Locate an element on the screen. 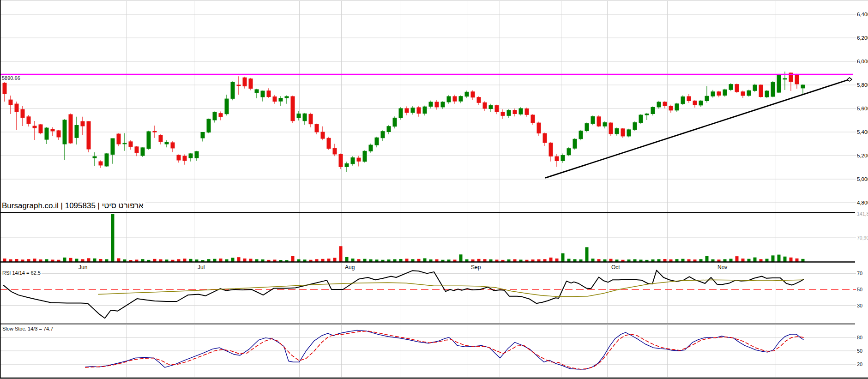  month-label: Nov is located at coordinates (722, 267).